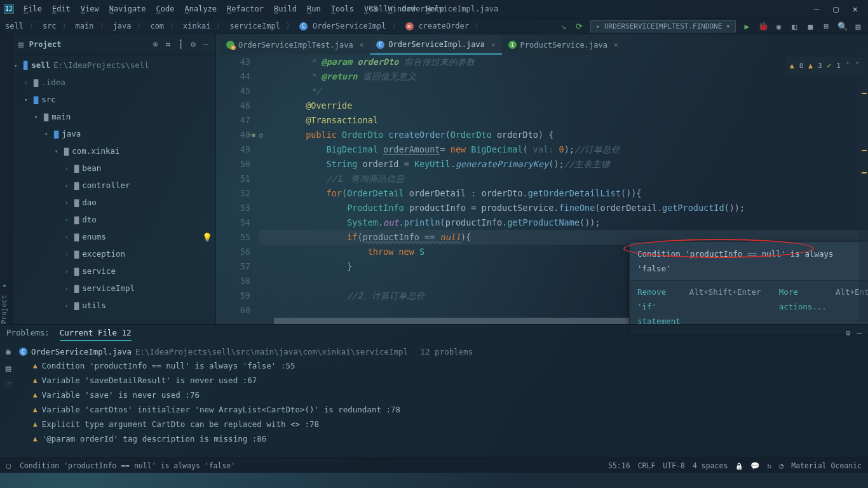 This screenshot has height=488, width=868. Describe the element at coordinates (859, 333) in the screenshot. I see `panel-hide-icon: —` at that location.